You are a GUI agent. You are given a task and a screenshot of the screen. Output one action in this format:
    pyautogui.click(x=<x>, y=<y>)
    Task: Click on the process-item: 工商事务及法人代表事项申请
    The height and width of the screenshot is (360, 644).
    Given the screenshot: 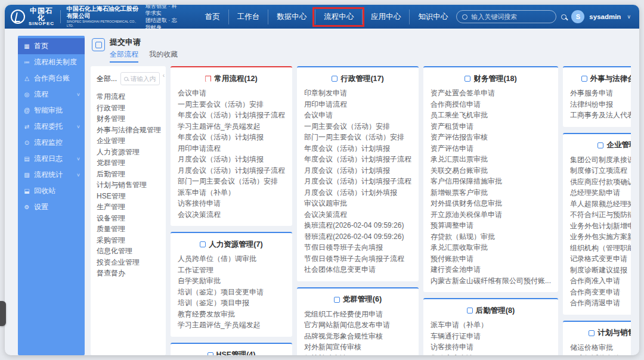 What is the action you would take?
    pyautogui.click(x=600, y=116)
    